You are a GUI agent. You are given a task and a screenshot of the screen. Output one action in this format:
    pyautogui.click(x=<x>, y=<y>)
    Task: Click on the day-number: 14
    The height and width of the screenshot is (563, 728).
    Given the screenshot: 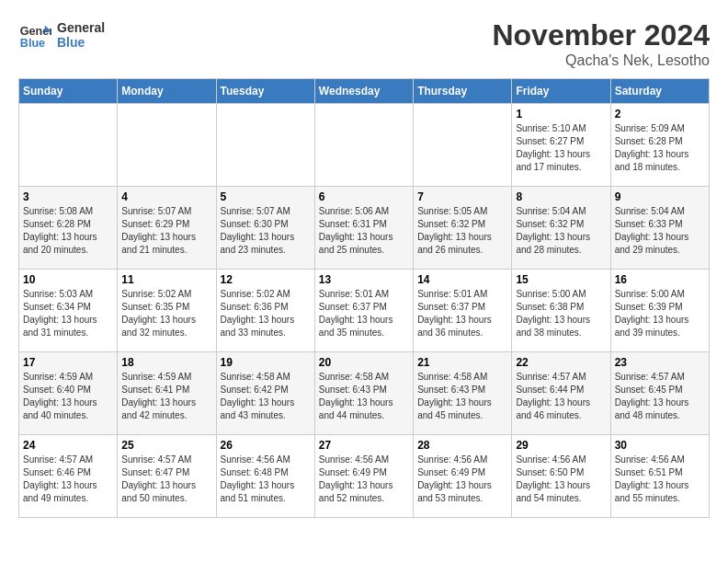 What is the action you would take?
    pyautogui.click(x=462, y=280)
    